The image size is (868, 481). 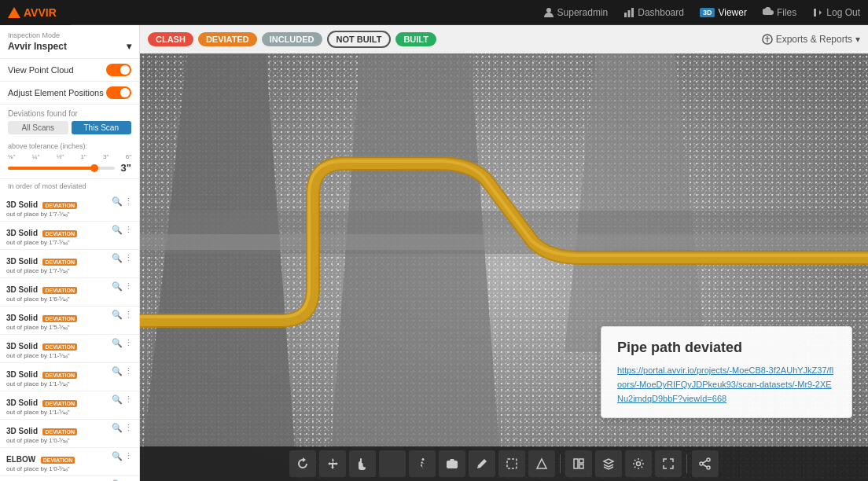 I want to click on not-built-filter-btn: NOT BUILT, so click(x=359, y=39).